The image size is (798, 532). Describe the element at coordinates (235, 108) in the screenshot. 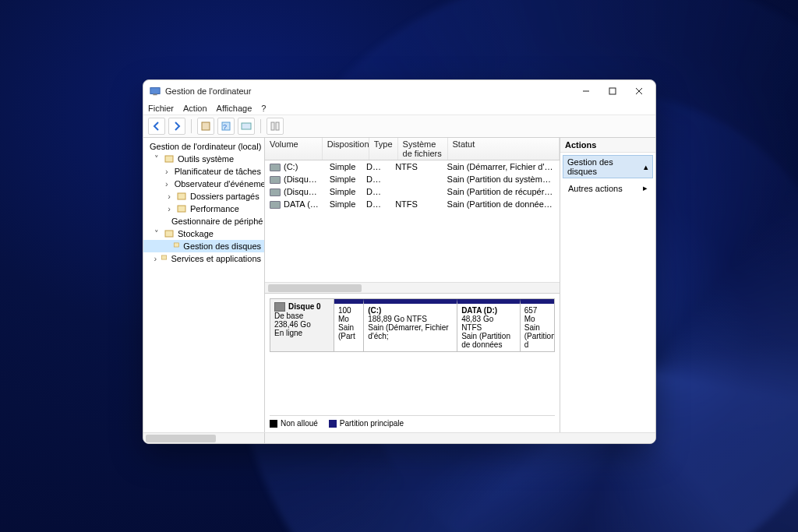

I see `menu-view: Affichage` at that location.